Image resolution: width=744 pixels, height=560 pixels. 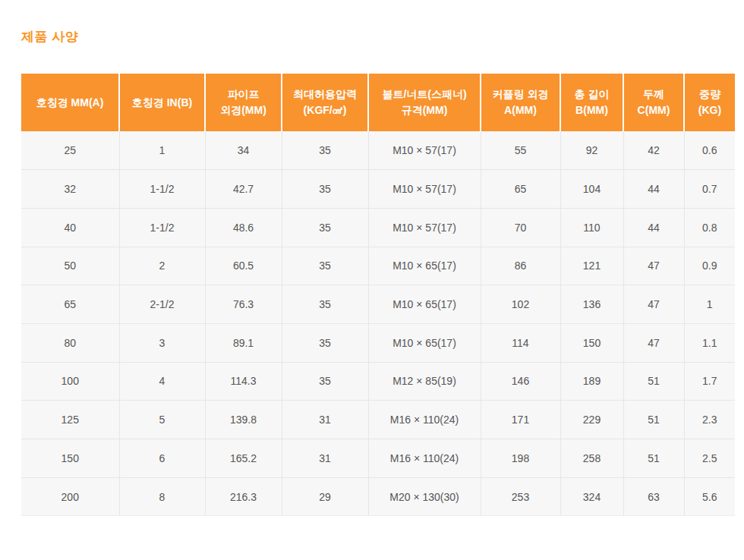 What do you see at coordinates (709, 190) in the screenshot?
I see `table-cell: 0.7` at bounding box center [709, 190].